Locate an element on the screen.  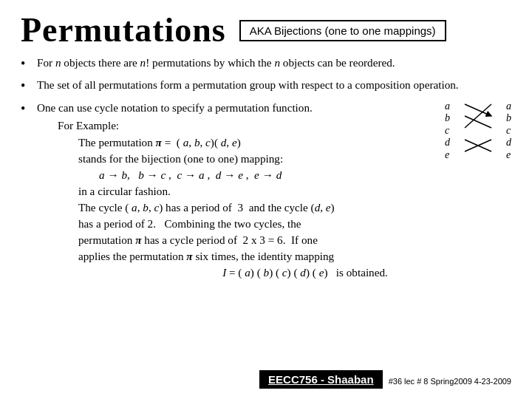
header: Permutations AKA Bijections (one to one … is located at coordinates (266, 30).